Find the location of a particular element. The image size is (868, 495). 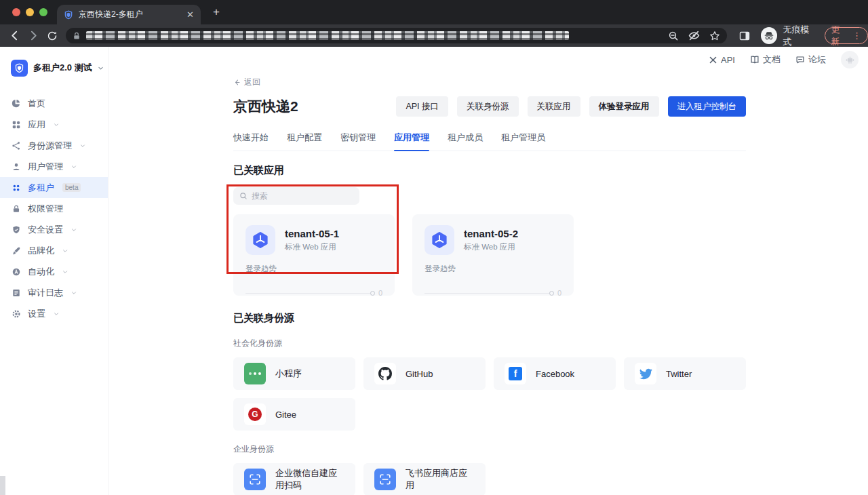

page-title: 京西快递2 is located at coordinates (266, 106).